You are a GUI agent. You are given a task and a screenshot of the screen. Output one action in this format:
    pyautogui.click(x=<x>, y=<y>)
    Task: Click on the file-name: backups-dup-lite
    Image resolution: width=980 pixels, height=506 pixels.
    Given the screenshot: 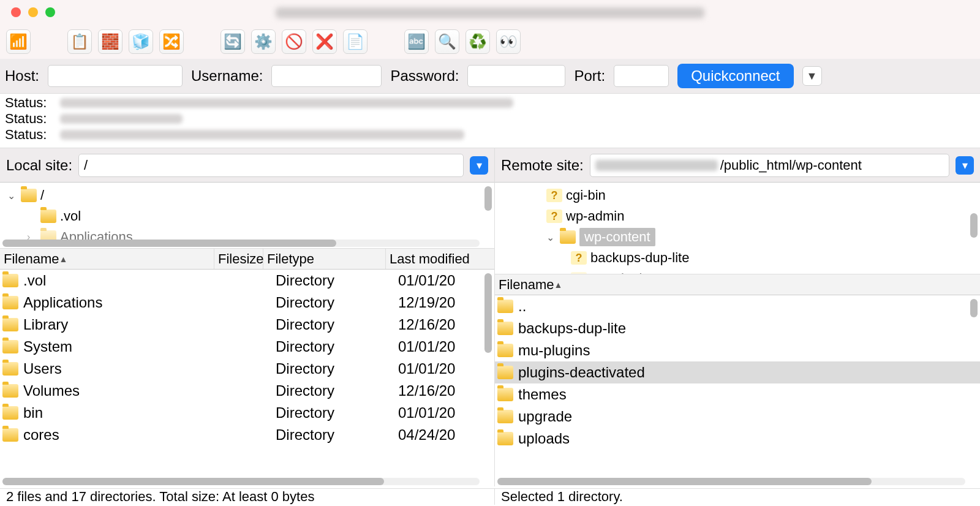 What is the action you would take?
    pyautogui.click(x=572, y=328)
    